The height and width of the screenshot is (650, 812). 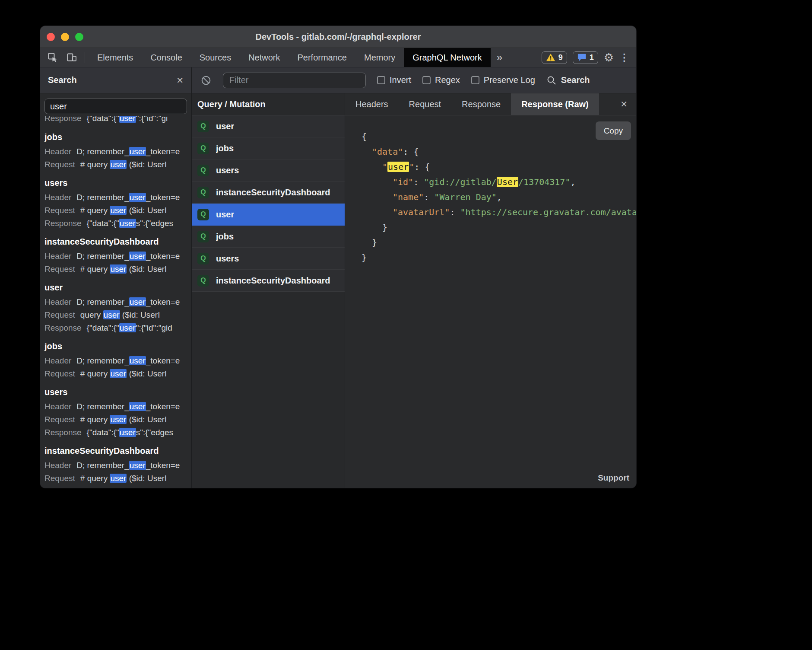 What do you see at coordinates (503, 80) in the screenshot?
I see `preserve-log-checkbox: Preserve Log` at bounding box center [503, 80].